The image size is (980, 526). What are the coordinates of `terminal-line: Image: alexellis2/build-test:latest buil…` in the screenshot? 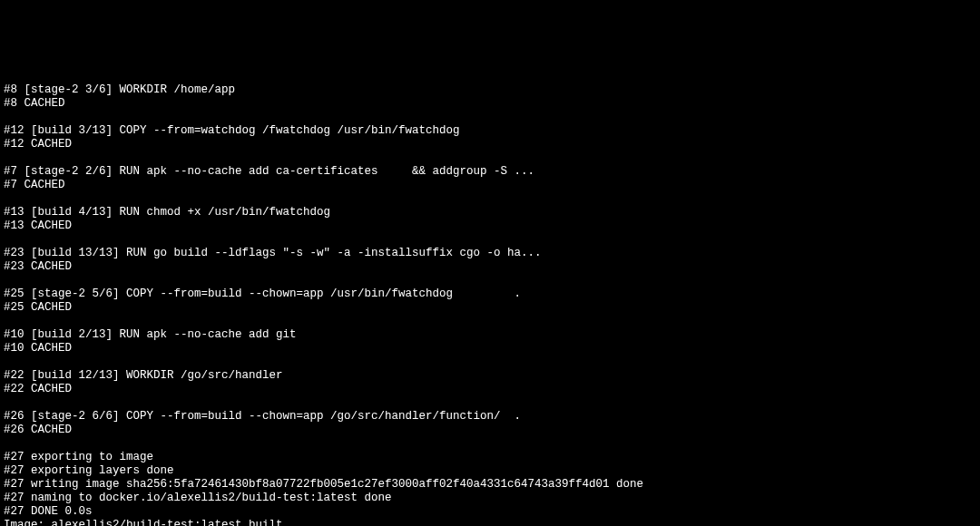 It's located at (490, 522).